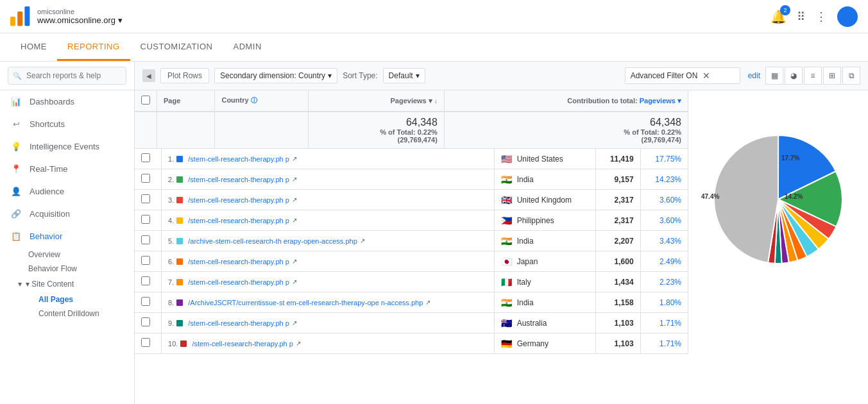 This screenshot has width=868, height=404. What do you see at coordinates (525, 303) in the screenshot?
I see `country-name-7: India` at bounding box center [525, 303].